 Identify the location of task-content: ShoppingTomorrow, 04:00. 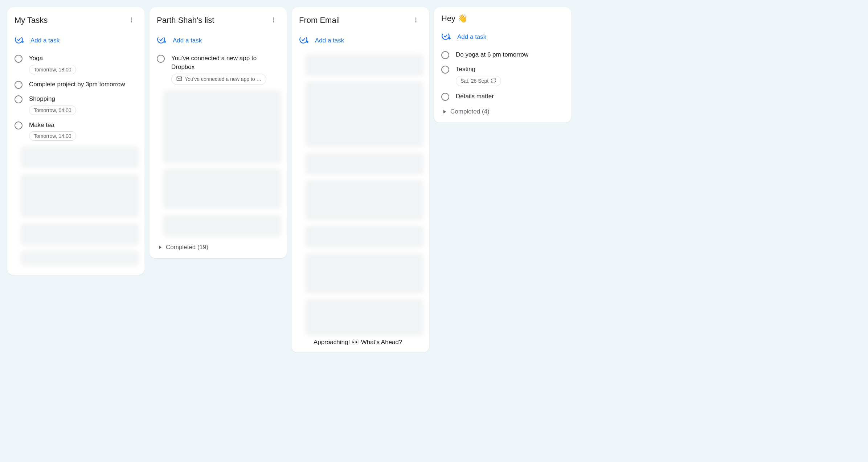
(84, 105).